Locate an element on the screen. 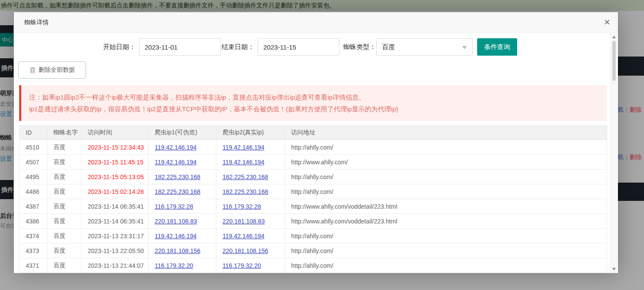 The width and height of the screenshot is (644, 290). ip1-link-cell: 116.179.32.28 is located at coordinates (183, 207).